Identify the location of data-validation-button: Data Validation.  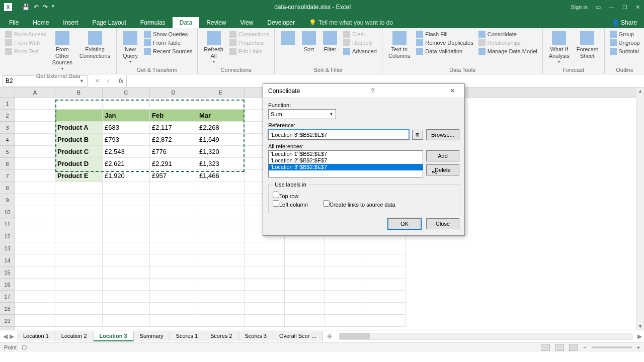
(445, 51).